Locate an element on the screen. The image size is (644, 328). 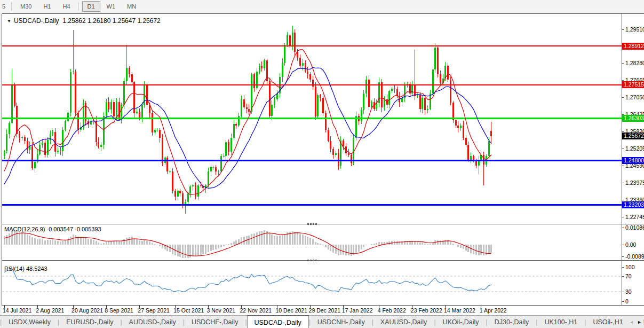
tab-uk100: UK100-,H1 is located at coordinates (561, 322).